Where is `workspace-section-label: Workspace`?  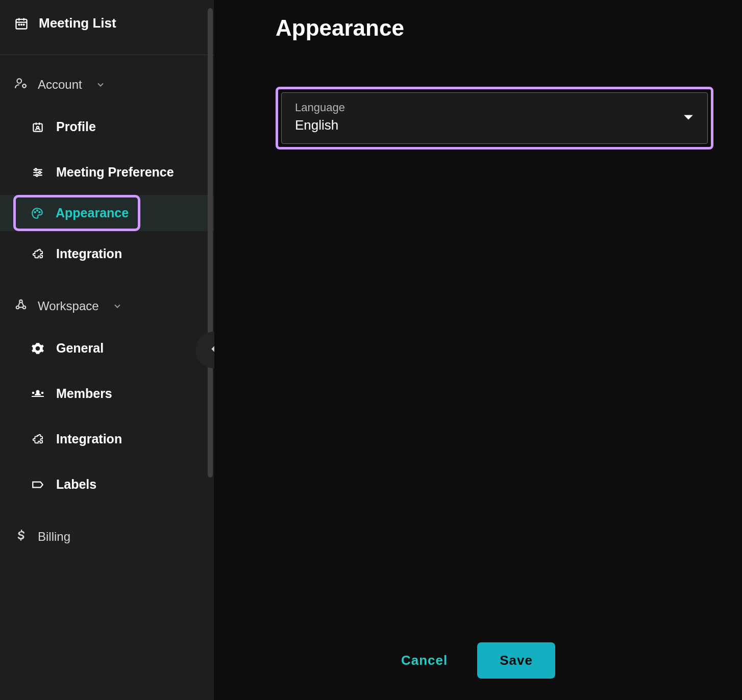 workspace-section-label: Workspace is located at coordinates (68, 306).